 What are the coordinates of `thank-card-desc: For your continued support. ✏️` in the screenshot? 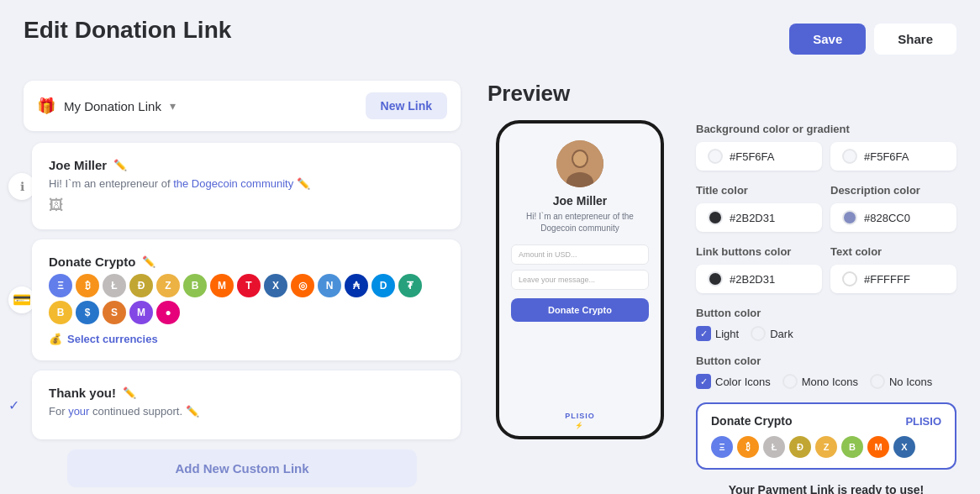 It's located at (246, 412).